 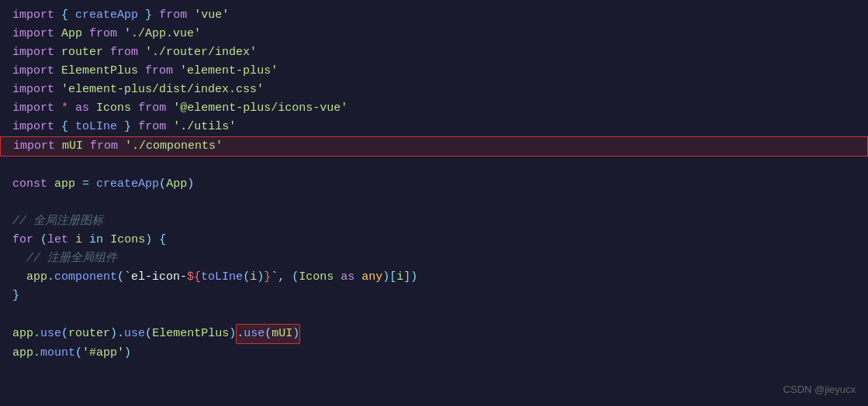 I want to click on code-line-8: import mUI from './components', so click(x=434, y=146).